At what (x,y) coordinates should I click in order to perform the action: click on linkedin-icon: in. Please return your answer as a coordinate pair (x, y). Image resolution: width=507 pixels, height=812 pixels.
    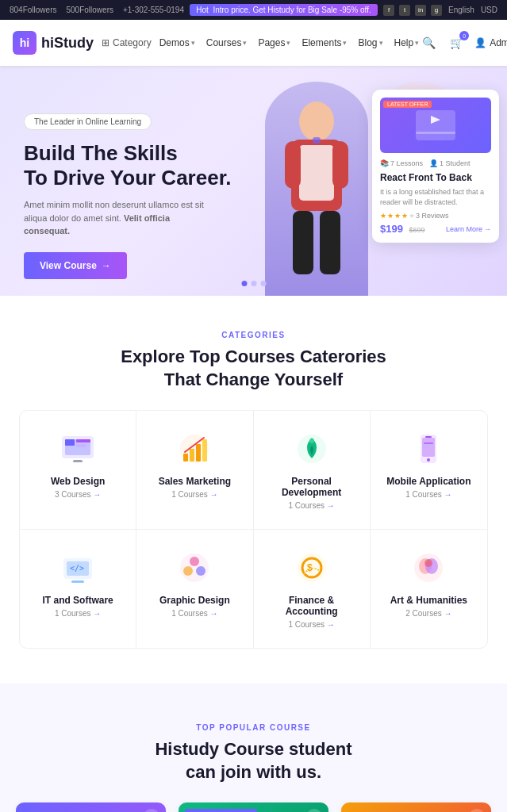
    Looking at the image, I should click on (421, 10).